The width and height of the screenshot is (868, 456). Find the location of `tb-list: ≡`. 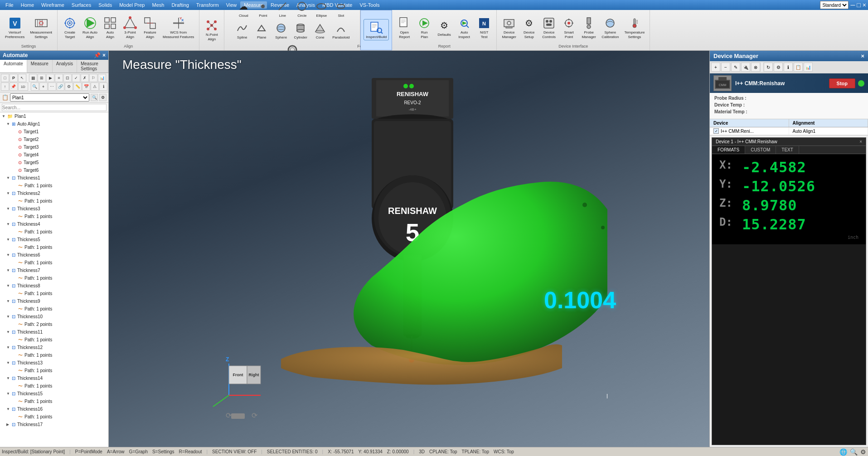

tb-list: ≡ is located at coordinates (59, 78).